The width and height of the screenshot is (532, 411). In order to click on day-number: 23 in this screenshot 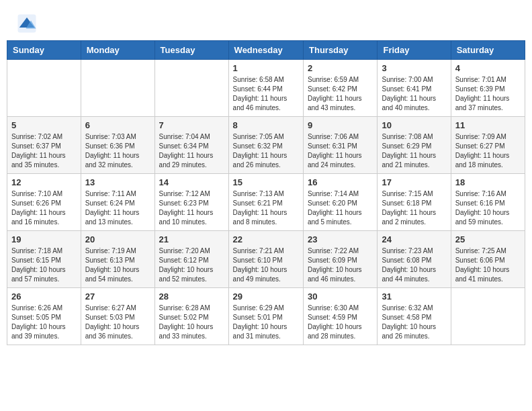, I will do `click(340, 239)`.